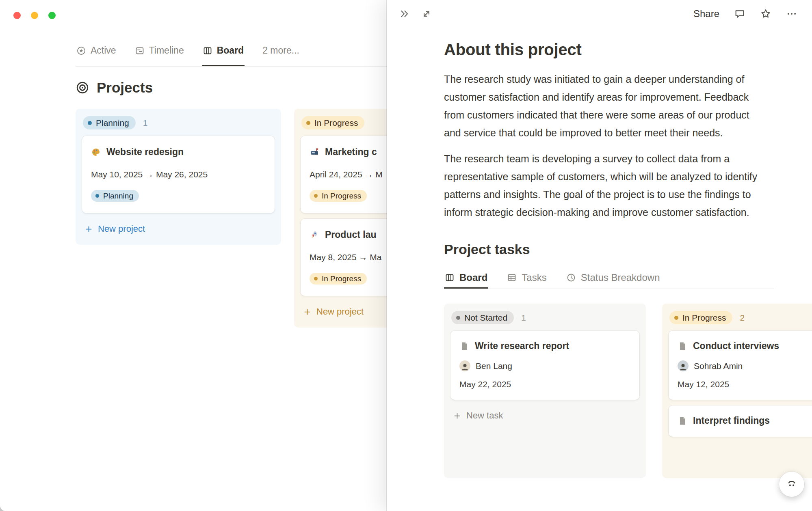 The width and height of the screenshot is (812, 511). I want to click on new-project-button: New project, so click(178, 229).